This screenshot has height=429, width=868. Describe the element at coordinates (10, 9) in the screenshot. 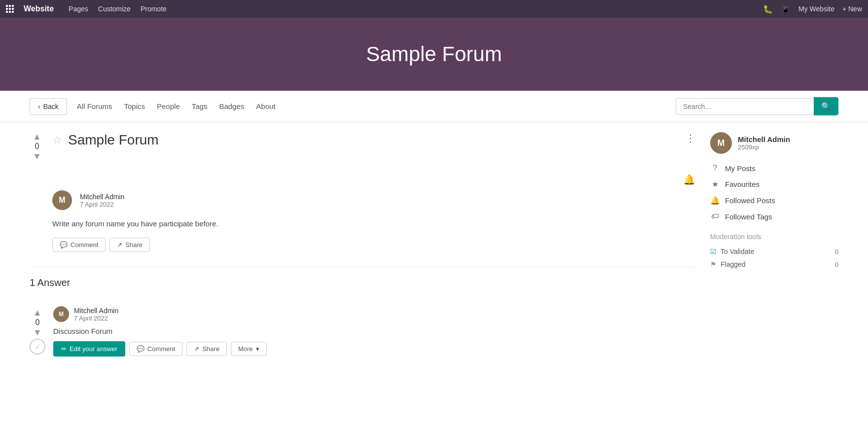

I see `grid-menu-icon` at that location.